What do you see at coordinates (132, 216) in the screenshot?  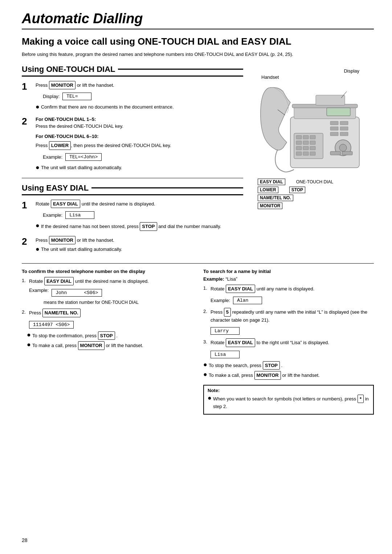 I see `easy-dial-step-1: 1 Rotate EASY DIAL until the desired nam…` at bounding box center [132, 216].